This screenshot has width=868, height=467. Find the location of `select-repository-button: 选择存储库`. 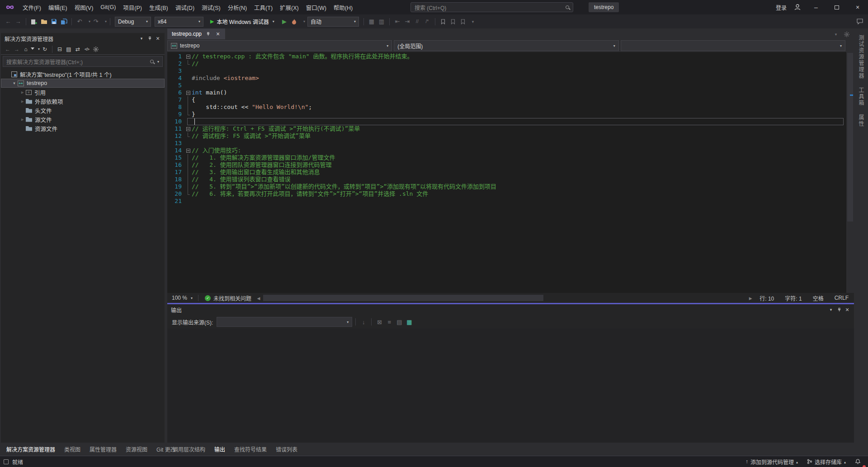

select-repository-button: 选择存储库 is located at coordinates (826, 462).